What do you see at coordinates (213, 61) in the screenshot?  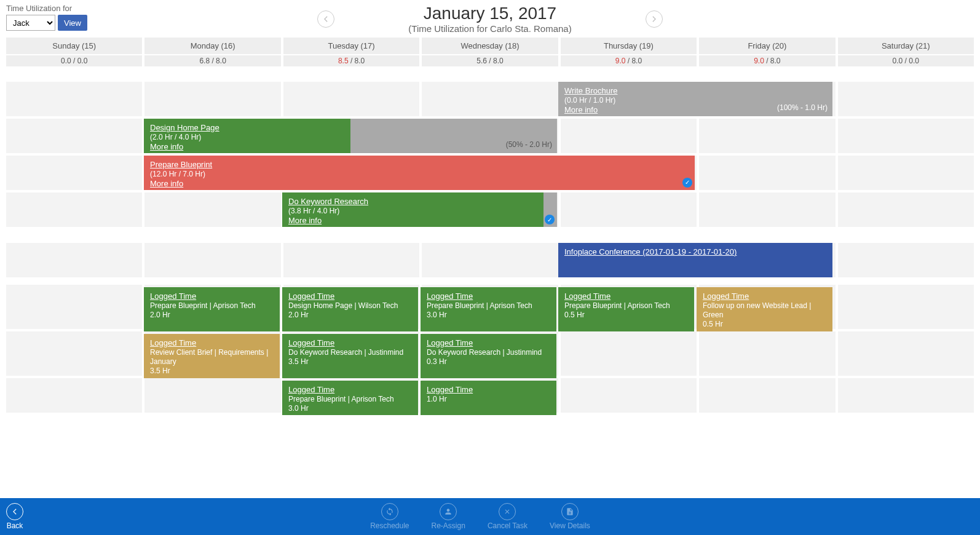 I see `day-hours: 6.8 / 8.0` at bounding box center [213, 61].